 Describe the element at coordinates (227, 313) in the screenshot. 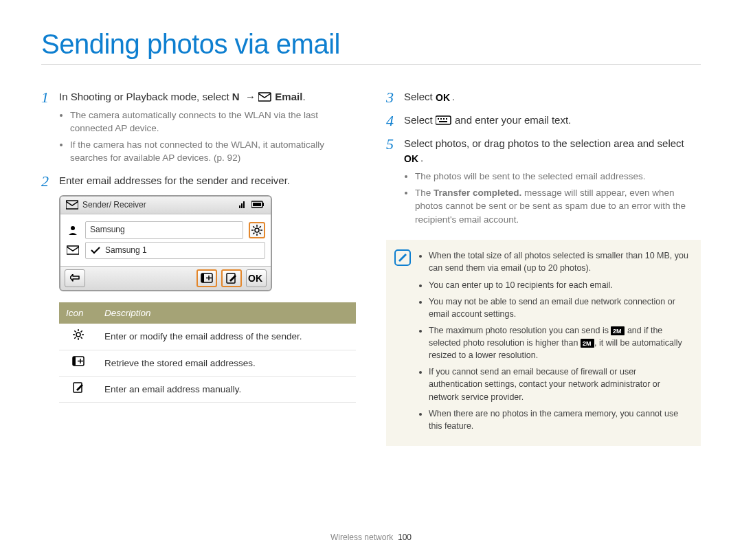

I see `th-desc: Description` at that location.